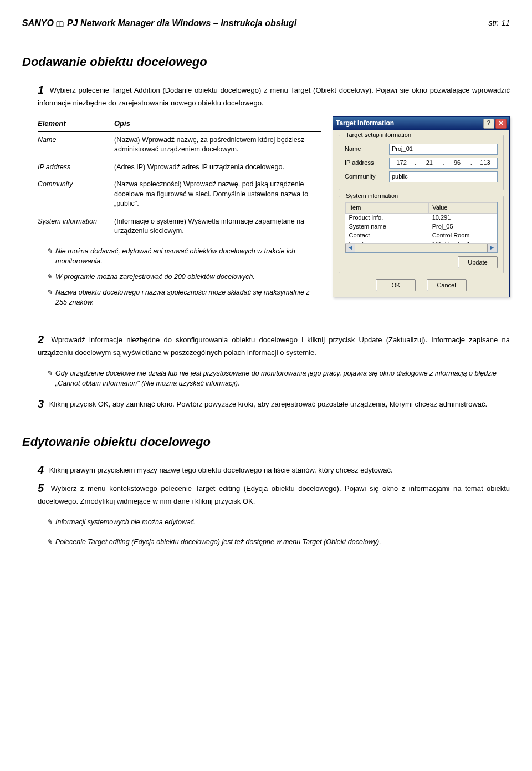 The image size is (532, 771). I want to click on label-name: Name, so click(367, 149).